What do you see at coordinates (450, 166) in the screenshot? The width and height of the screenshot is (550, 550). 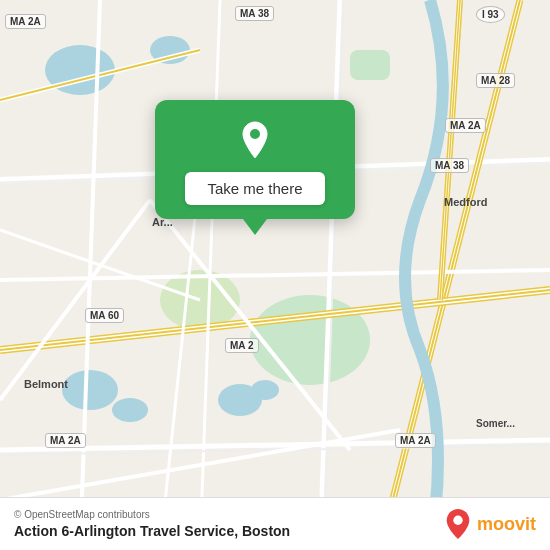 I see `label-ma38-mid: MA 38` at bounding box center [450, 166].